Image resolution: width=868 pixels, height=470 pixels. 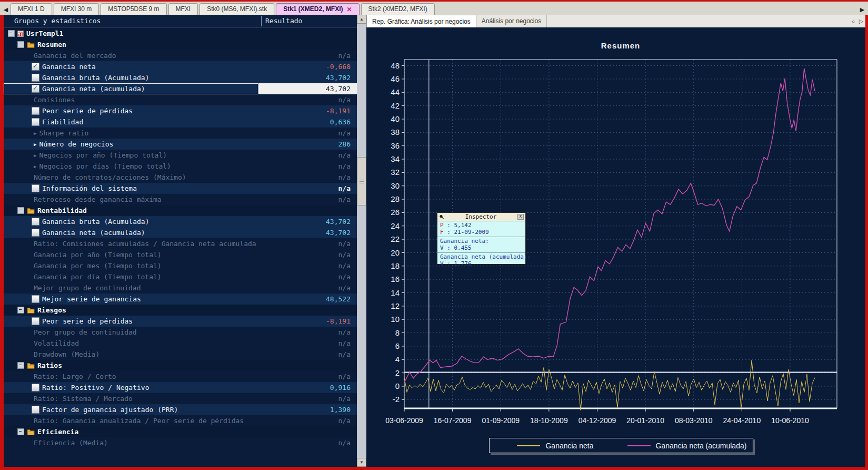 What do you see at coordinates (180, 122) in the screenshot?
I see `table-row: Fiabilidad0,636` at bounding box center [180, 122].